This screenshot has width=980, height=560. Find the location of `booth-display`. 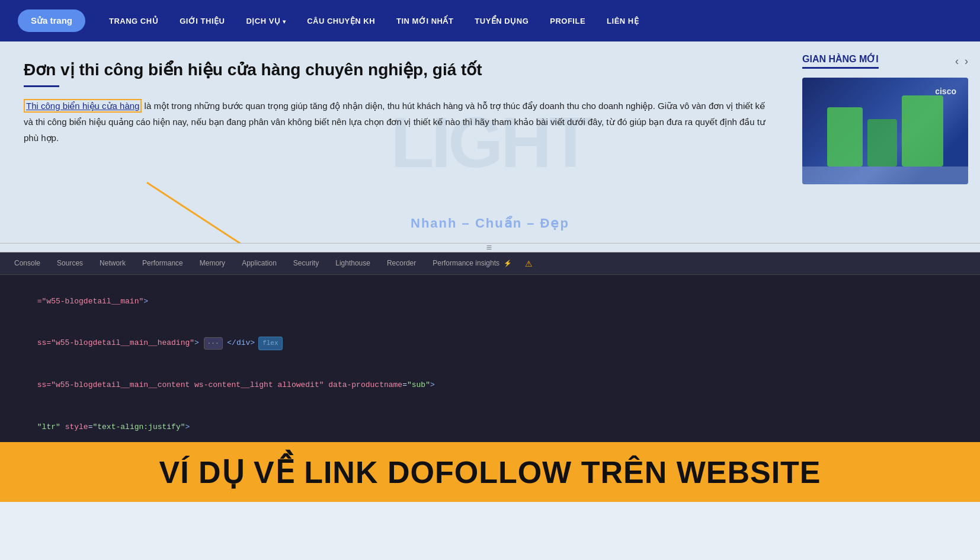

booth-display is located at coordinates (885, 131).